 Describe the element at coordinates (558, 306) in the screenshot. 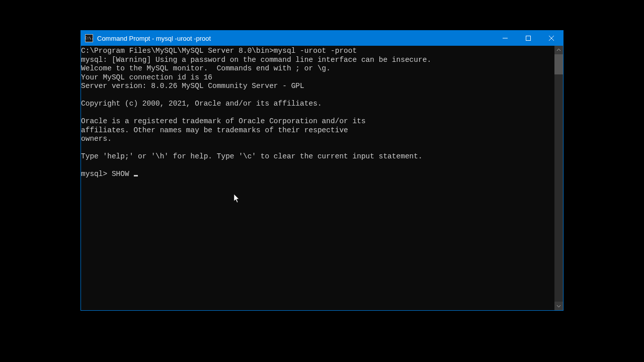

I see `scroll-down-button` at that location.